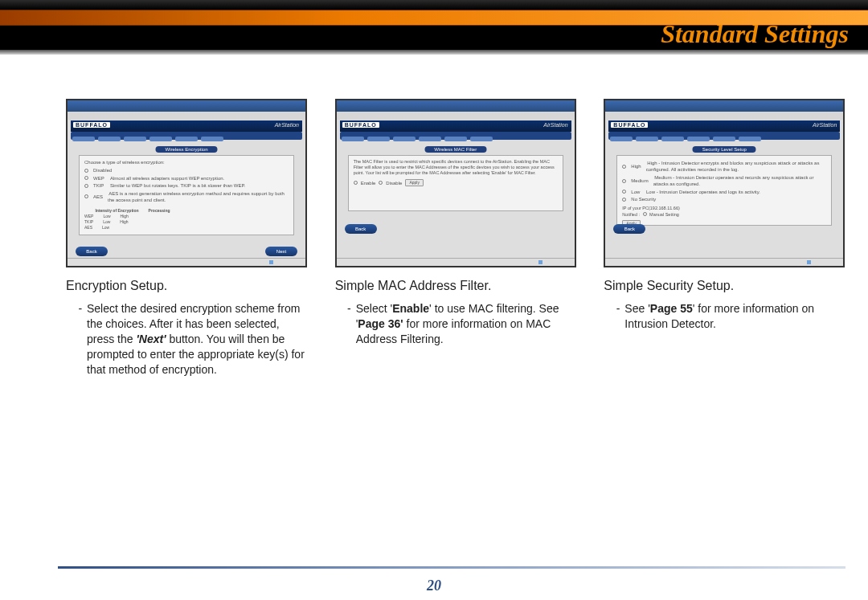 This screenshot has height=600, width=868. I want to click on body-mac-filter: Select 'Enable' to use MAC filtering. Se…, so click(455, 324).